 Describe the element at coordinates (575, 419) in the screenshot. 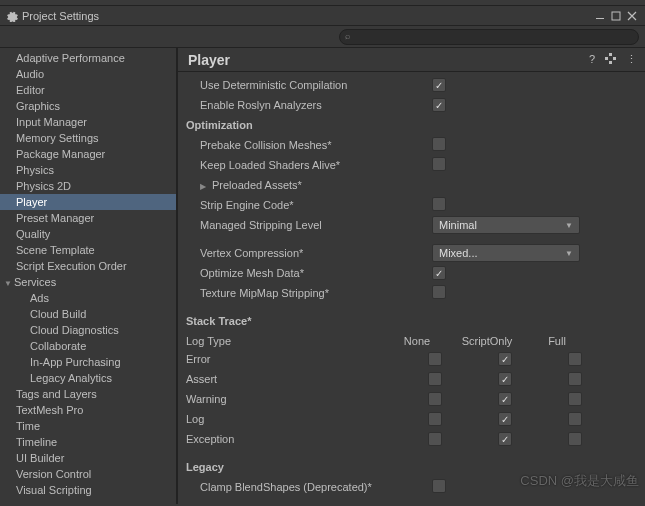

I see `trace-3-2-checkbox` at that location.